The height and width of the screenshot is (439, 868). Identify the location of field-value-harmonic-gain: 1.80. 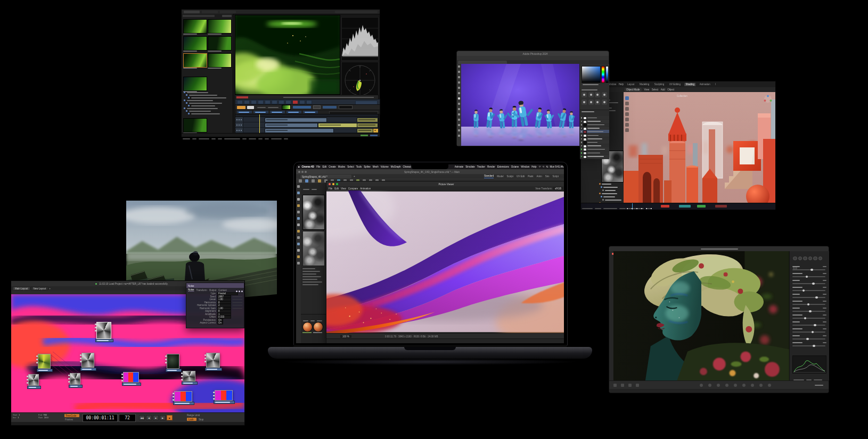
(224, 309).